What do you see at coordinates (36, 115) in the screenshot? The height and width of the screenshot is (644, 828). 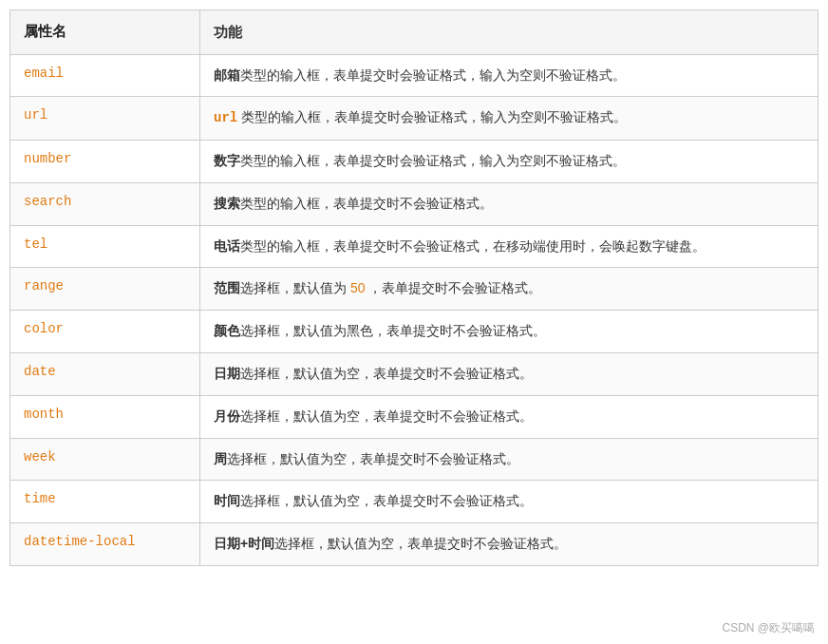 I see `attr-name: url` at bounding box center [36, 115].